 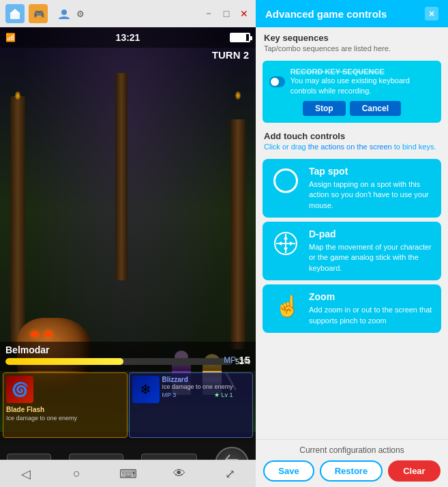 What do you see at coordinates (64, 361) in the screenshot?
I see `hp-fill` at bounding box center [64, 361].